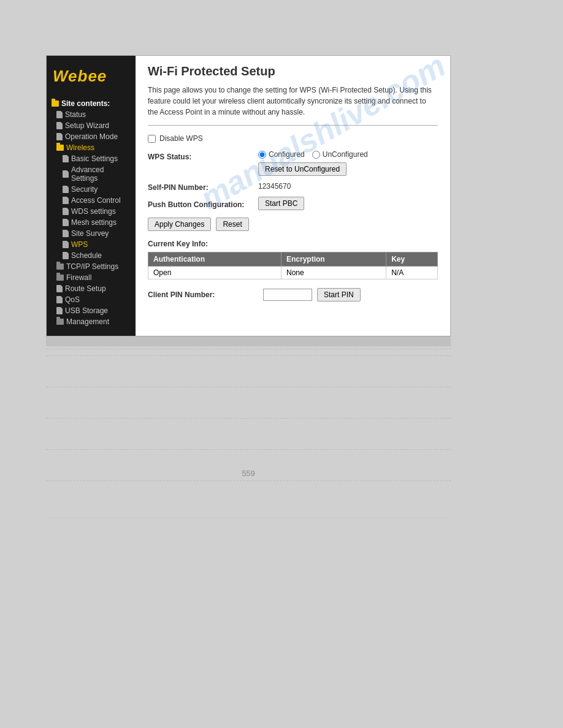 The height and width of the screenshot is (728, 563). I want to click on apply-changes-button: Apply Changes, so click(179, 224).